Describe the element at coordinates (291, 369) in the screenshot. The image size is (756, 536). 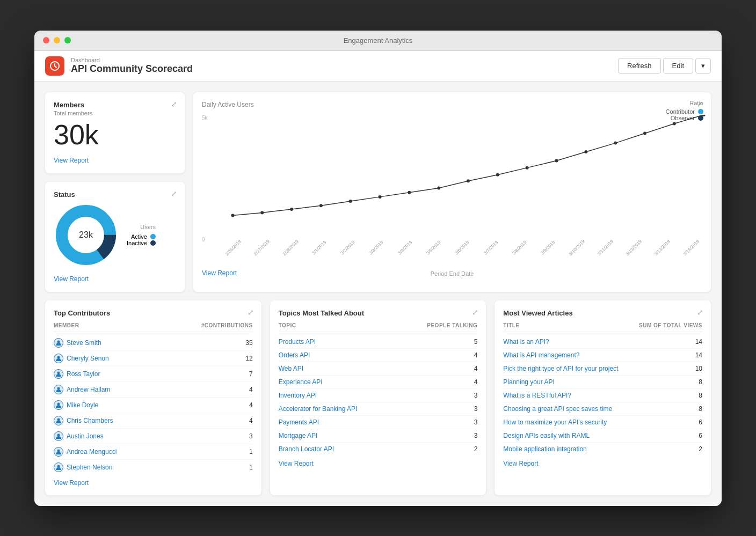
I see `topic-name: Web API` at that location.